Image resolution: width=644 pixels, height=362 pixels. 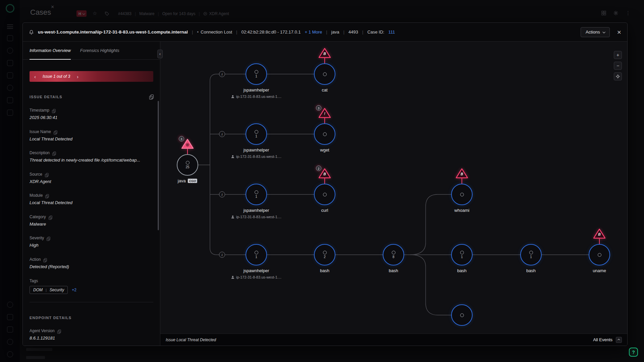 What do you see at coordinates (325, 257) in the screenshot?
I see `process-count: 2` at bounding box center [325, 257].